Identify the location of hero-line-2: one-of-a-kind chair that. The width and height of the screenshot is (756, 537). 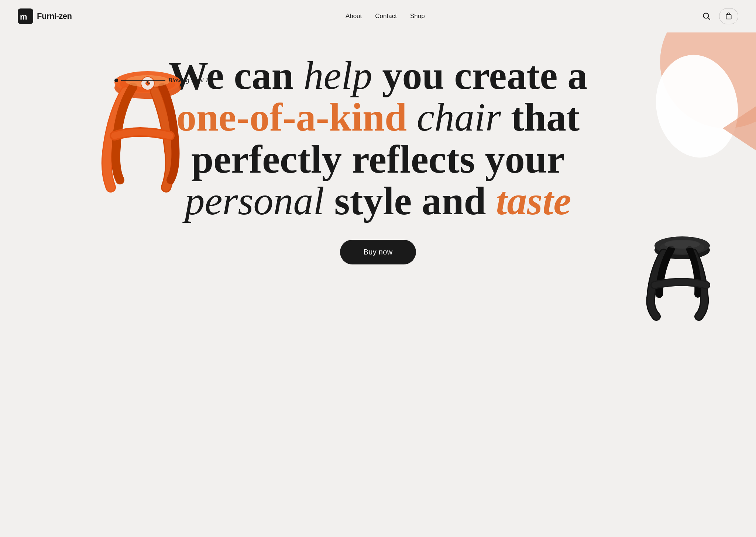
(378, 117).